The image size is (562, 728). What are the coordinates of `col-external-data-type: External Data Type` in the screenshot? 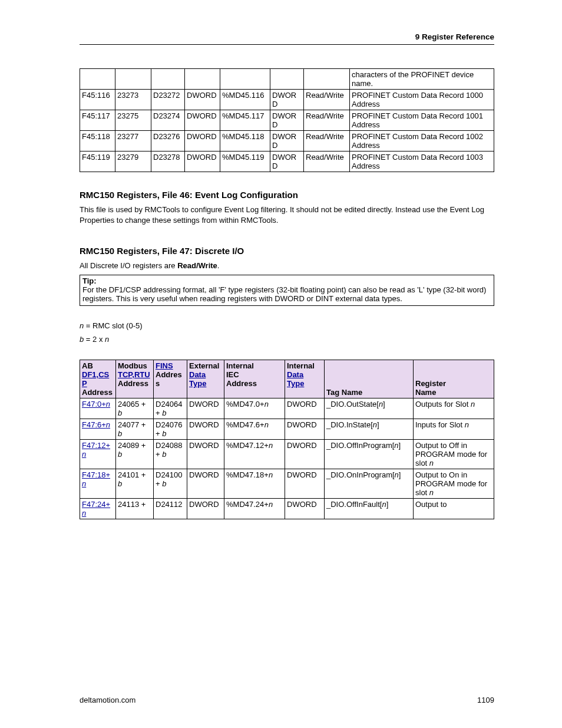 It's located at (206, 378).